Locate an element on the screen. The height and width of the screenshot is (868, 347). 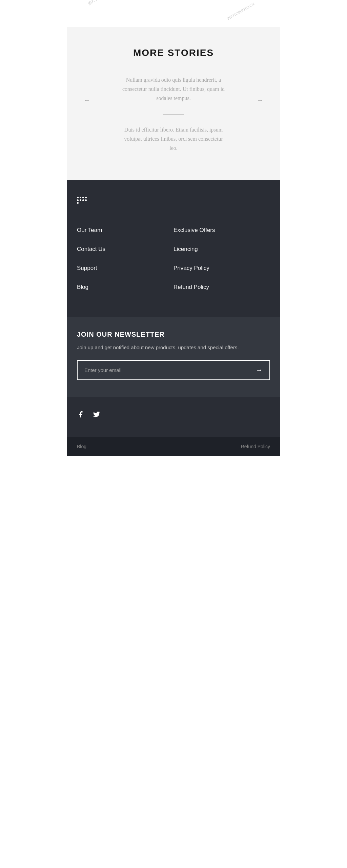
bottom-bar-blog-link: Blog is located at coordinates (82, 447).